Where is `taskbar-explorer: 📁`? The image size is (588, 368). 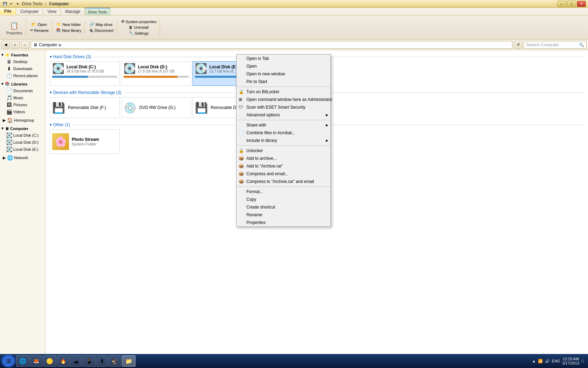
taskbar-explorer: 📁 is located at coordinates (129, 361).